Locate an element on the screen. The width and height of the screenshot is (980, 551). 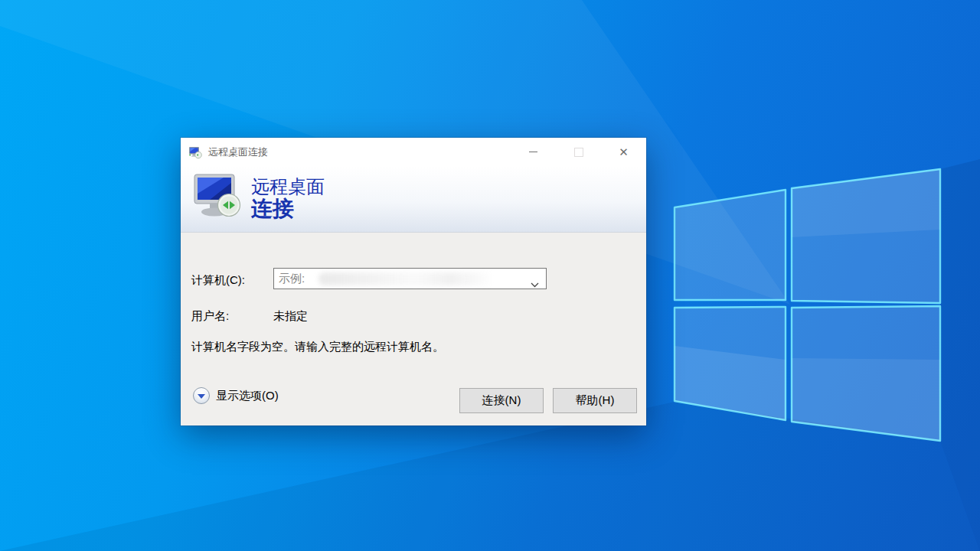
header-line1: 远程桌面 is located at coordinates (288, 187).